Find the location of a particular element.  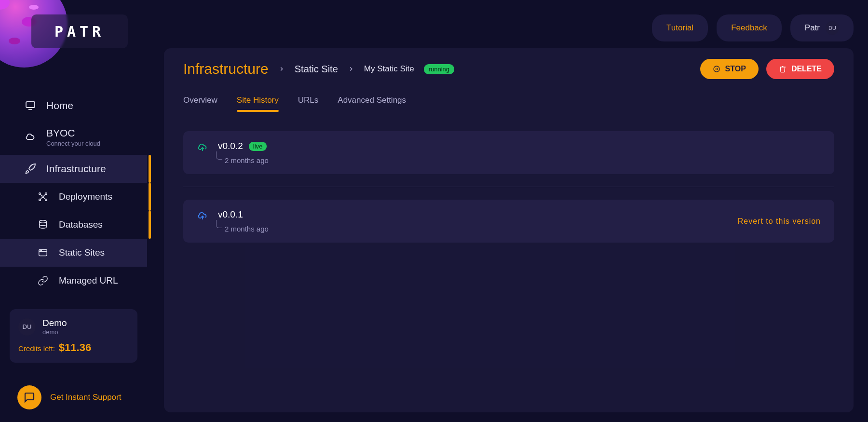

stop-button: STOP is located at coordinates (729, 69).